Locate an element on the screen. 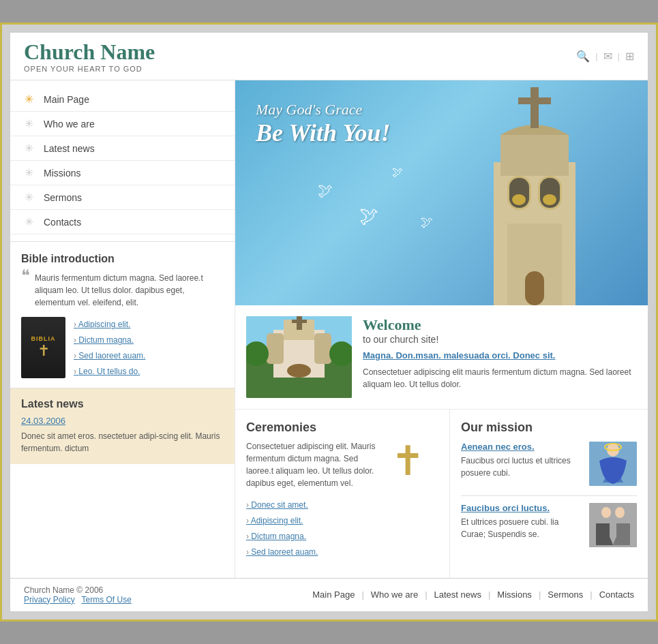 Image resolution: width=658 pixels, height=644 pixels. bible-book-title: BIBLIA is located at coordinates (44, 339).